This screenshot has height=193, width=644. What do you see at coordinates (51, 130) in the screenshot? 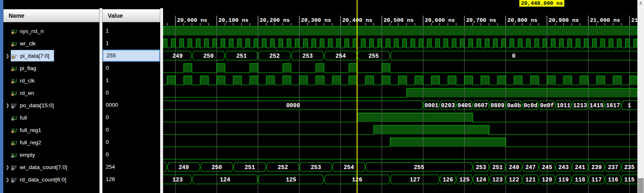
I see `signal-row-full_reg1: full_reg1` at bounding box center [51, 130].